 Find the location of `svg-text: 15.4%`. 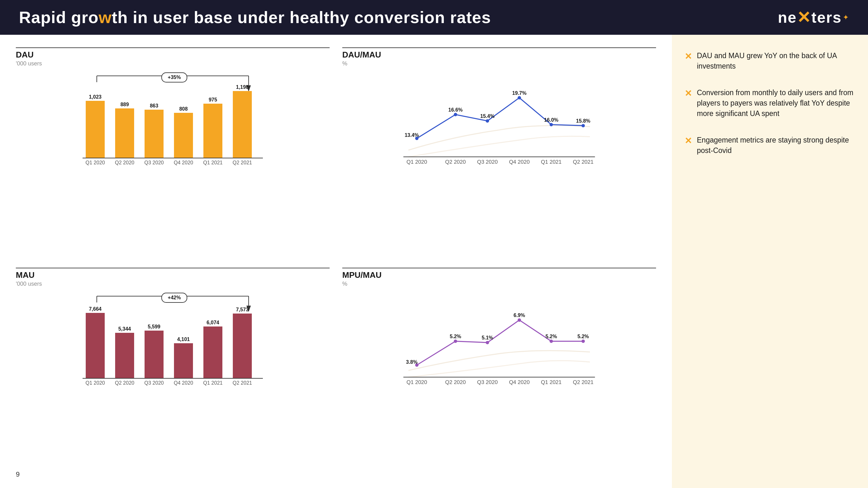

svg-text: 15.4% is located at coordinates (487, 116).